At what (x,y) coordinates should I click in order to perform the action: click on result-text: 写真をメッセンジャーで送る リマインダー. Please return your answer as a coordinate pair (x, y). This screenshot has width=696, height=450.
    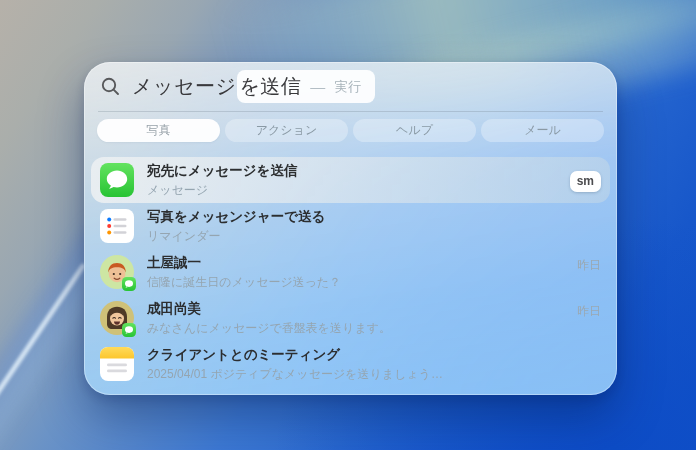
    Looking at the image, I should click on (374, 226).